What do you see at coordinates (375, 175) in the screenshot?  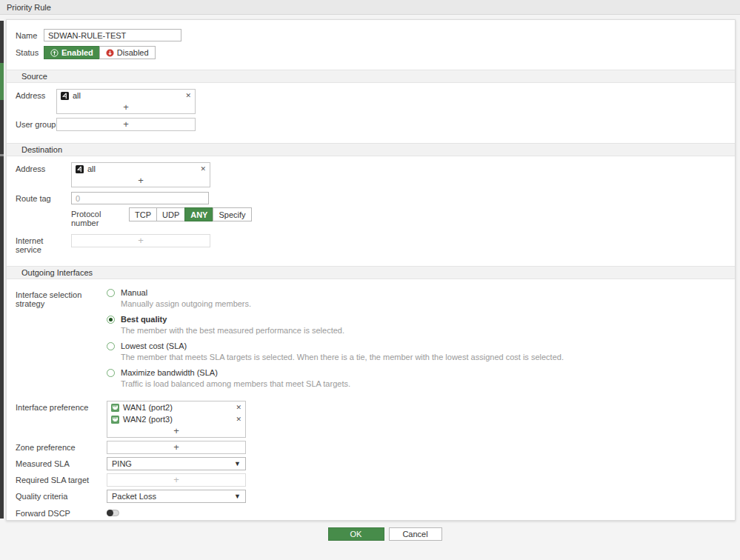 I see `destination-address-row: Address all ✕ +` at bounding box center [375, 175].